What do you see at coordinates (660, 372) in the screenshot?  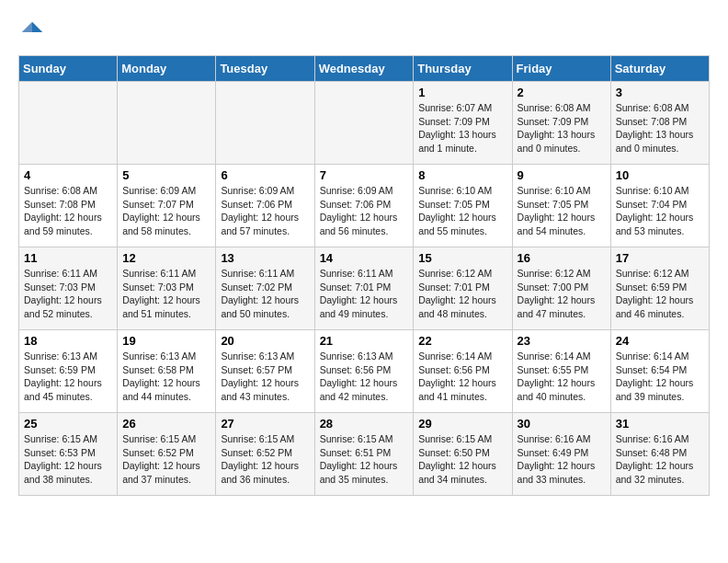 I see `calendar-day-cell: 24Sunrise: 6:14 AM Sunset: 6:54 PM Dayli…` at bounding box center [660, 372].